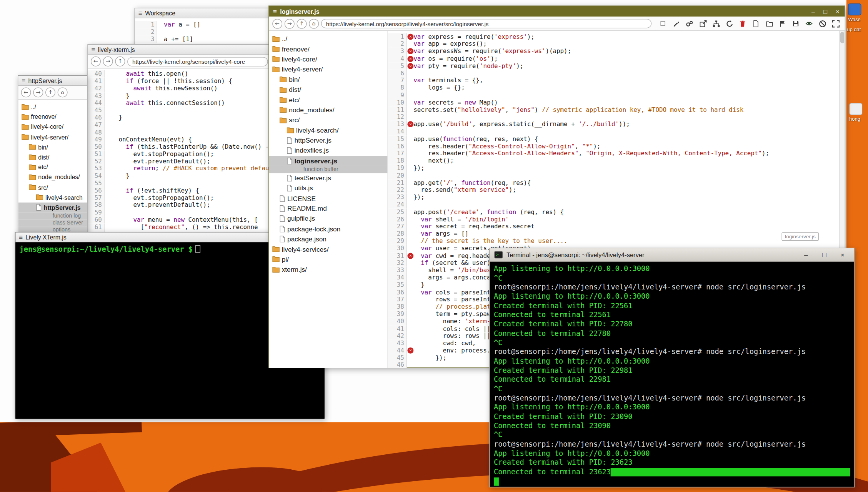 The image size is (868, 492). Describe the element at coordinates (179, 140) in the screenshot. I see `code-line-49: 49 onContextMenu(evt) {` at that location.